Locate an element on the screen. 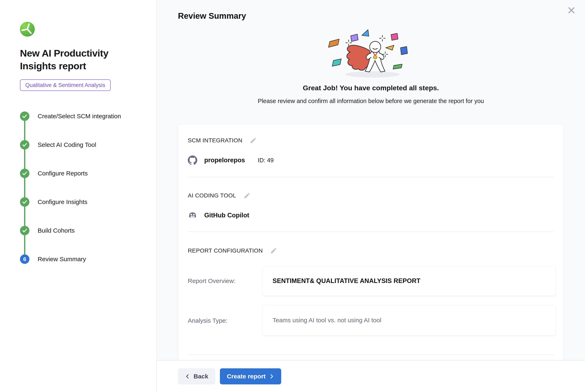 The image size is (585, 392). ai-tool-section-label: AI CODING TOOL is located at coordinates (219, 196).